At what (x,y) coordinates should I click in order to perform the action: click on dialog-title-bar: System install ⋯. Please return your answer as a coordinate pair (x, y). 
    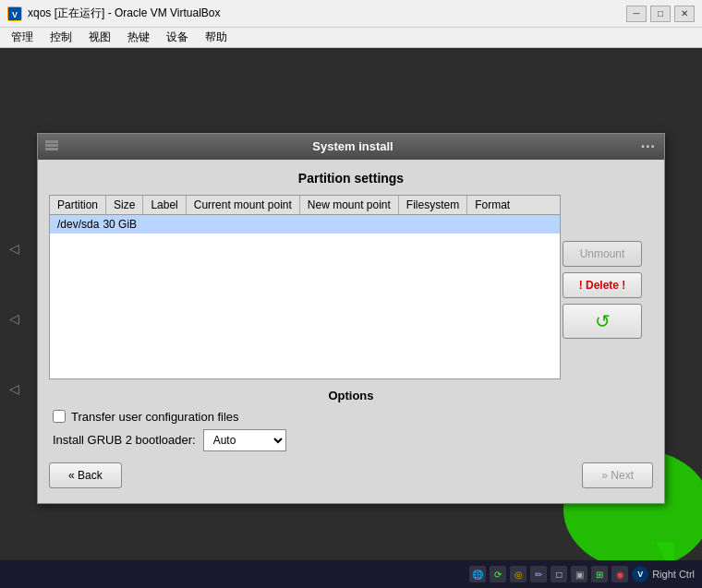
    Looking at the image, I should click on (351, 147).